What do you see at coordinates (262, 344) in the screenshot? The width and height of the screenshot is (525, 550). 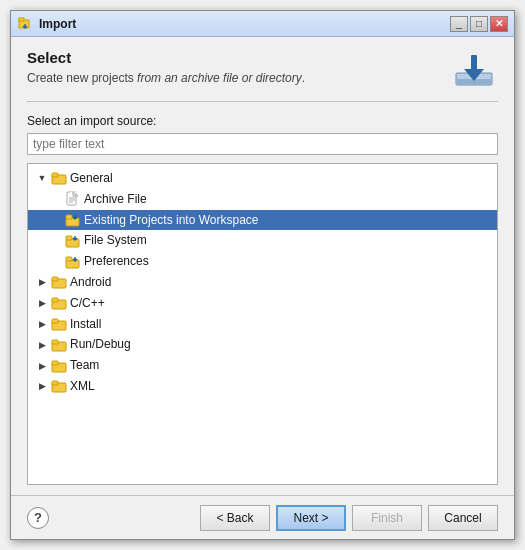 I see `tree-item-run-debug: Run/Debug` at bounding box center [262, 344].